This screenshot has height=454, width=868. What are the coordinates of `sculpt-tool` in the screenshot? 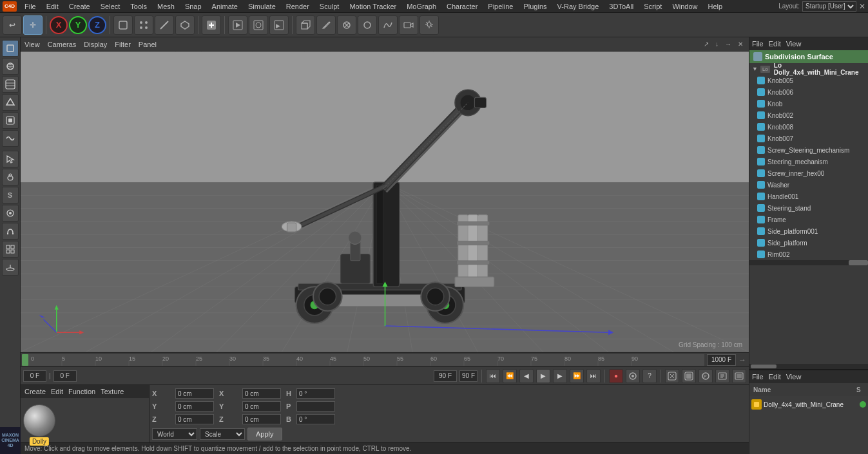 It's located at (10, 102).